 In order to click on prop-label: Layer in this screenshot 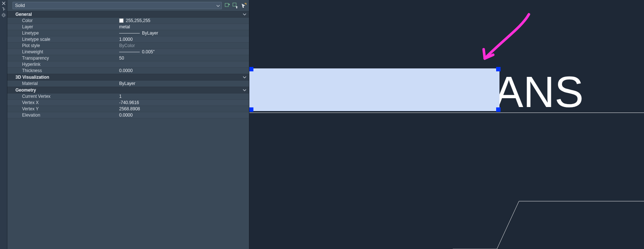, I will do `click(63, 27)`.